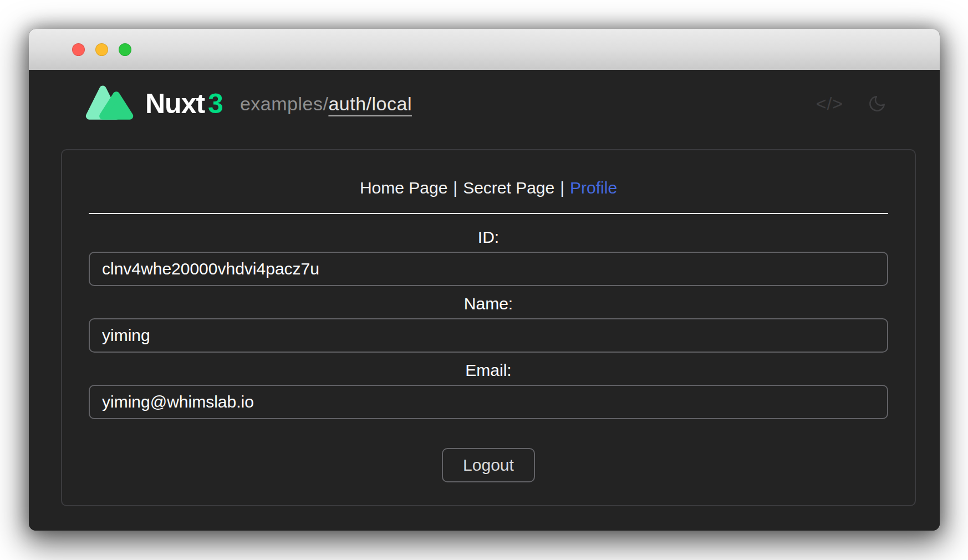 This screenshot has width=968, height=560. What do you see at coordinates (404, 187) in the screenshot?
I see `nav-link-home-page: Home Page` at bounding box center [404, 187].